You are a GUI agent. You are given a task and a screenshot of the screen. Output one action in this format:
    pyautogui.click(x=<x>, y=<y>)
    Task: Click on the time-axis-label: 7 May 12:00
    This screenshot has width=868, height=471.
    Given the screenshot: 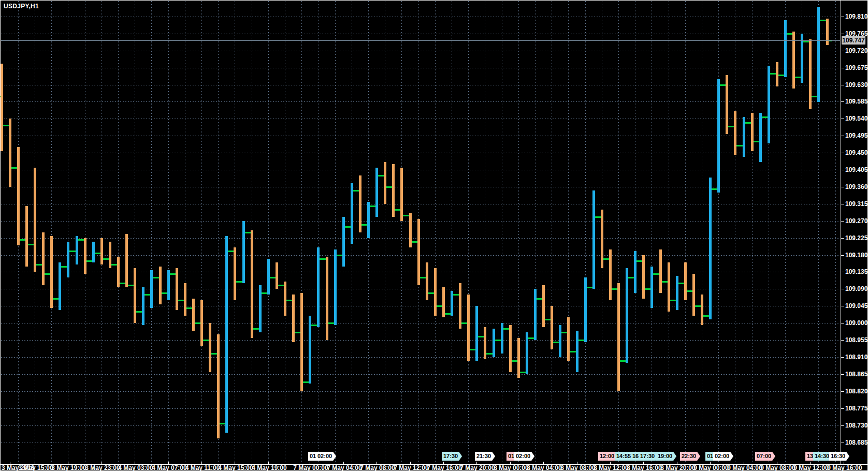 What is the action you would take?
    pyautogui.click(x=411, y=468)
    